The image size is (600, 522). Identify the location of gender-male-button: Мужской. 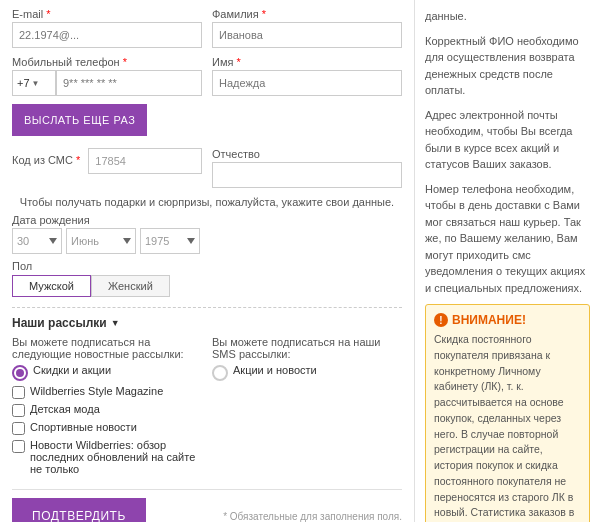
(52, 286).